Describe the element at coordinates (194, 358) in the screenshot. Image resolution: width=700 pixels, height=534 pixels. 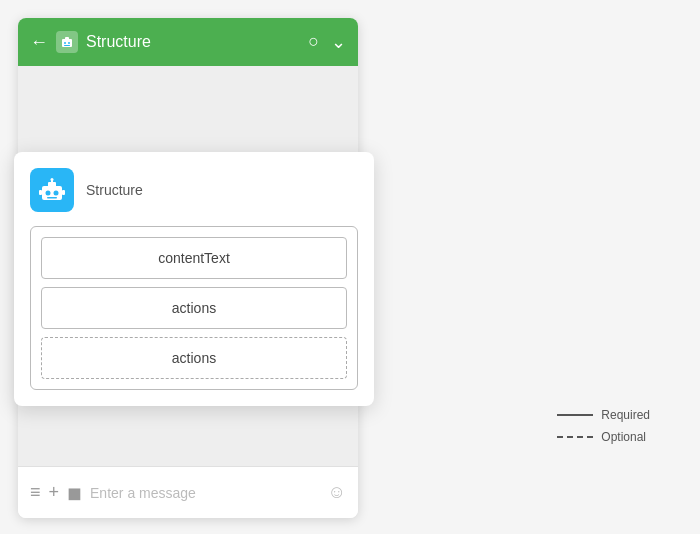
I see `actions-box-2: actions` at that location.